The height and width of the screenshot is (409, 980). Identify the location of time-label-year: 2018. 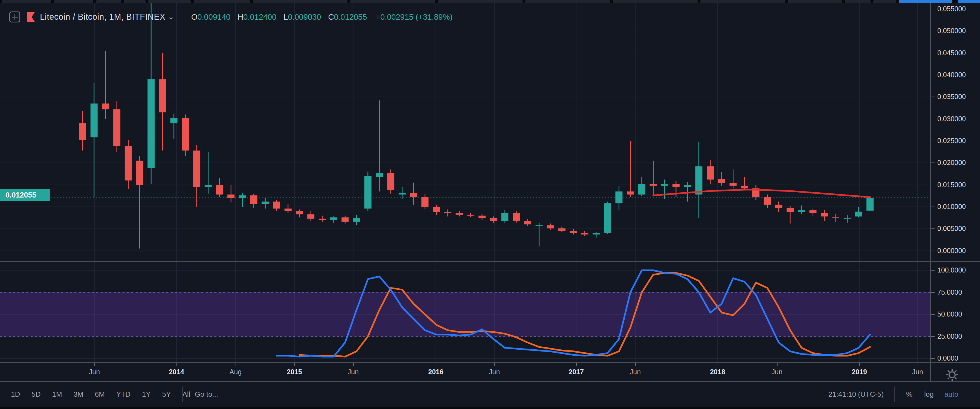
(718, 372).